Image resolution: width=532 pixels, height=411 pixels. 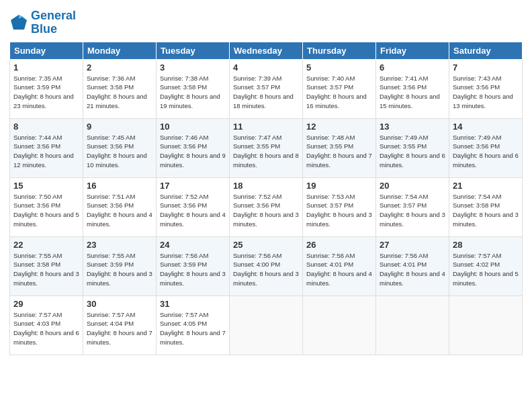 I want to click on day-info: Sunrise: 7:57 AMSunset: 4:05 PMDaylight:…, so click(x=193, y=329).